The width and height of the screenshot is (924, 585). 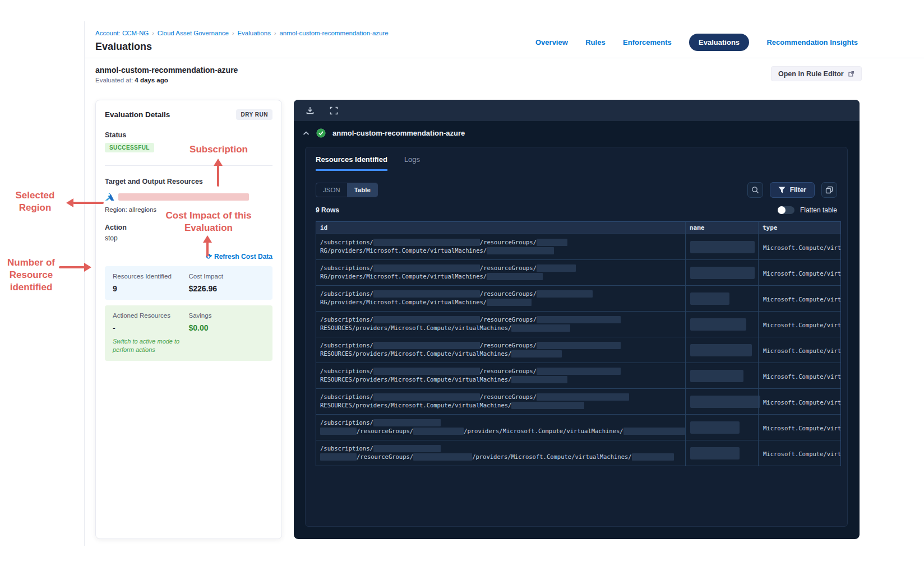 What do you see at coordinates (227, 315) in the screenshot?
I see `savings-label: Savings` at bounding box center [227, 315].